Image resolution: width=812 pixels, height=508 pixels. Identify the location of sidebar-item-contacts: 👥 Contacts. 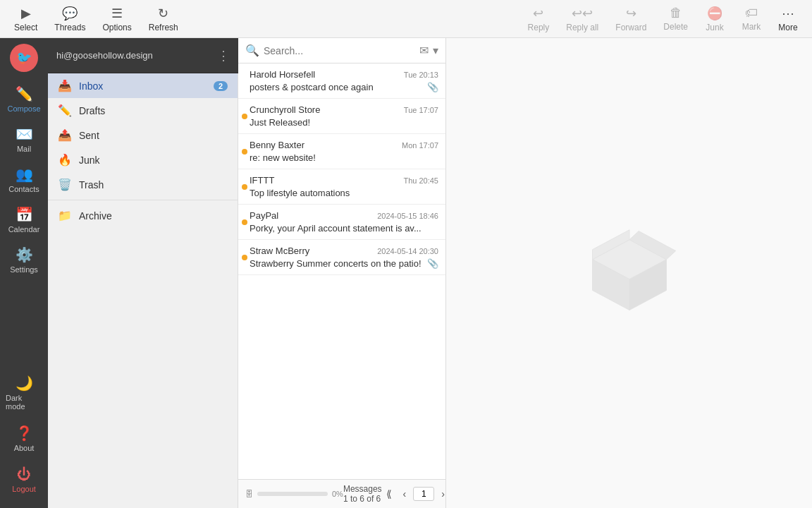
(24, 179).